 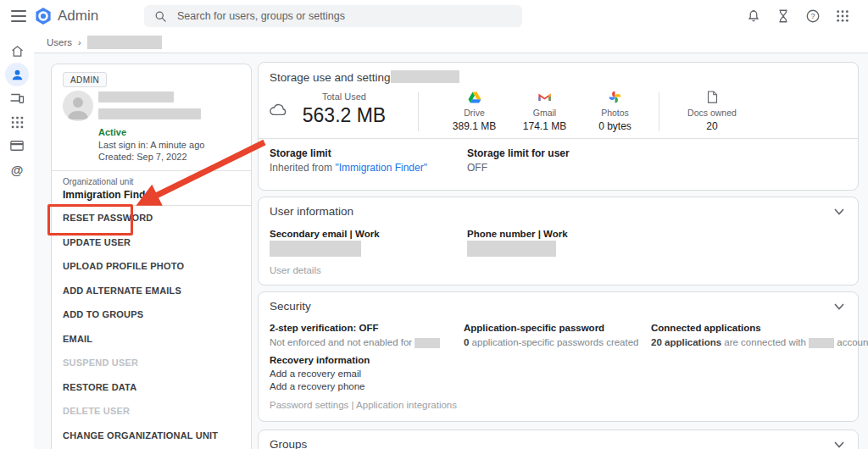 What do you see at coordinates (544, 112) in the screenshot?
I see `gmail-storage-stat: Gmail 174.1 MB` at bounding box center [544, 112].